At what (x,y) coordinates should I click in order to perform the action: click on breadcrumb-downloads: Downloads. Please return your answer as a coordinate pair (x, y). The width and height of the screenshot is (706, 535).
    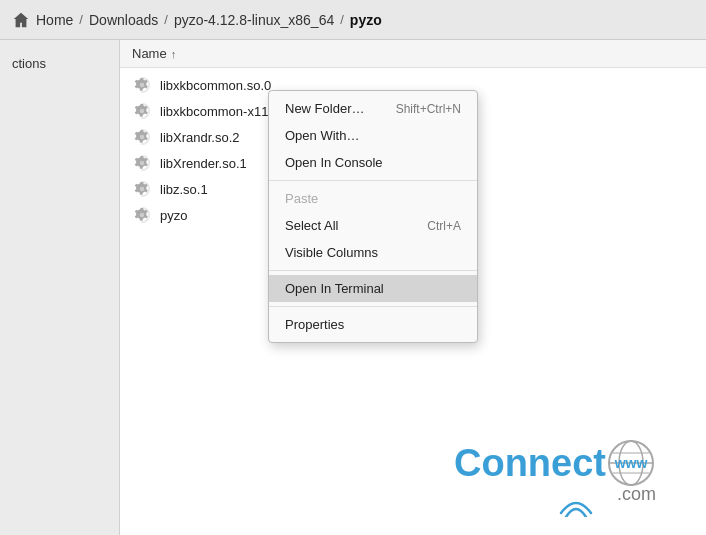
    Looking at the image, I should click on (124, 20).